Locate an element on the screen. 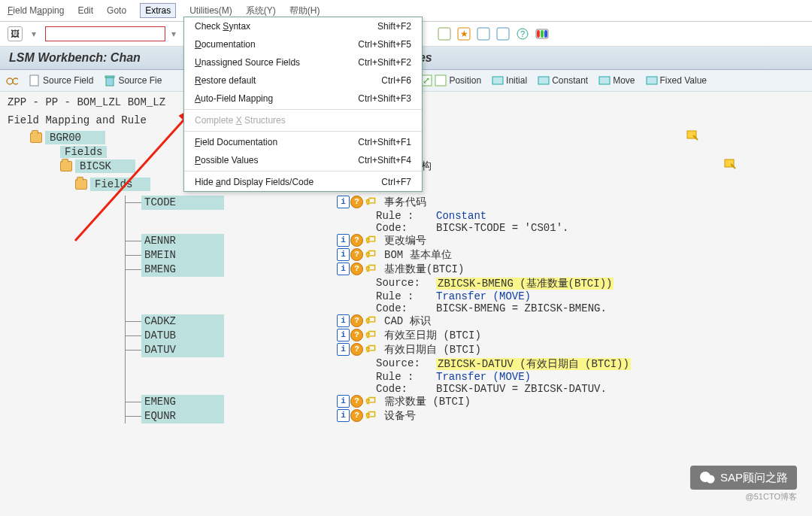 The image size is (812, 516). field-description: 有效日期自 (BTCI) is located at coordinates (433, 351).